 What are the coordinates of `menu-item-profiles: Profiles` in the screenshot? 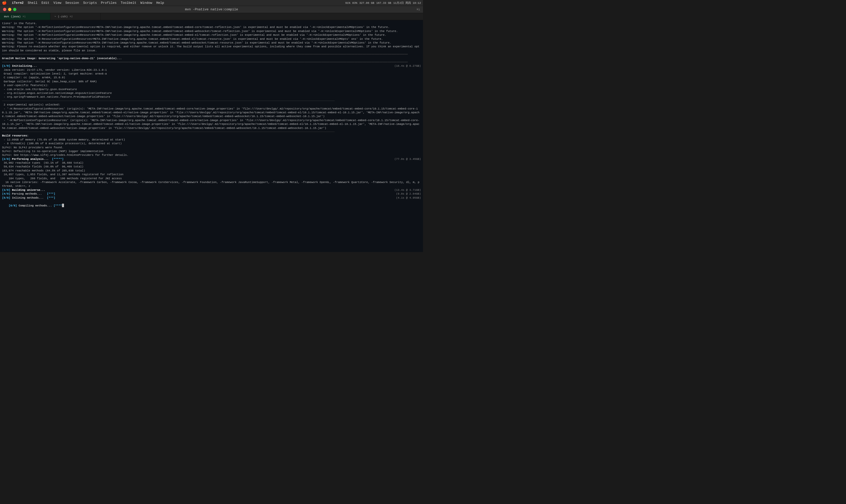 It's located at (108, 3).